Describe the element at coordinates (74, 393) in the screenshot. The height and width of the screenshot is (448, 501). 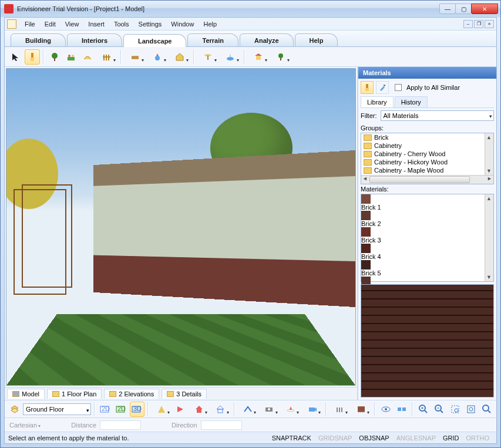
I see `viewtab-floorplan: 1 Floor Plan` at that location.